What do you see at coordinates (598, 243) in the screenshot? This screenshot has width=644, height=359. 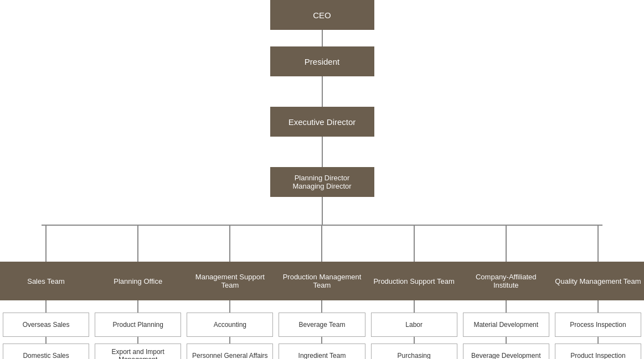 I see `conn-quality-v` at bounding box center [598, 243].